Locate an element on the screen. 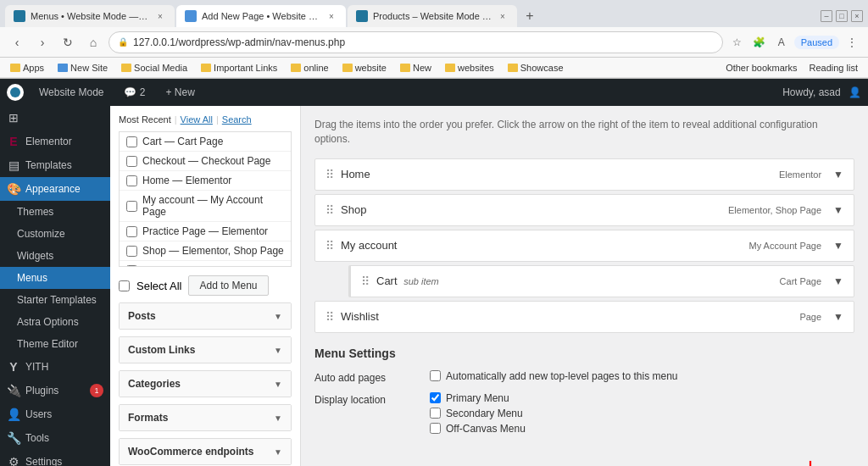 The image size is (868, 466). page-checkbox-wishlist is located at coordinates (132, 266).